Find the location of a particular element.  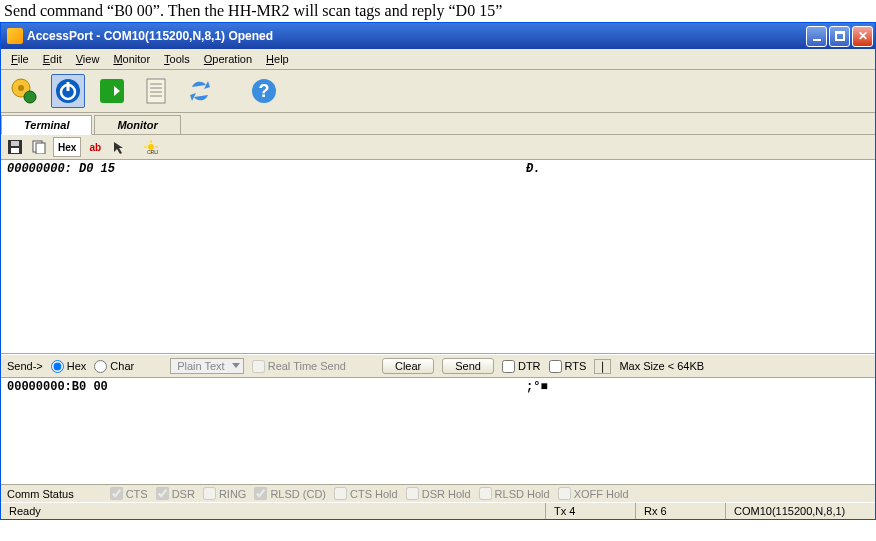

send-label: Send-> is located at coordinates (25, 366).